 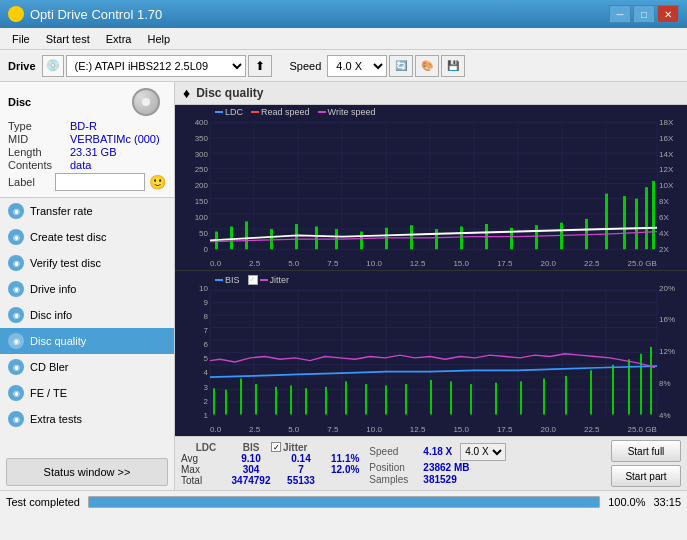 What do you see at coordinates (230, 93) in the screenshot?
I see `panel-title: Disc quality` at bounding box center [230, 93].